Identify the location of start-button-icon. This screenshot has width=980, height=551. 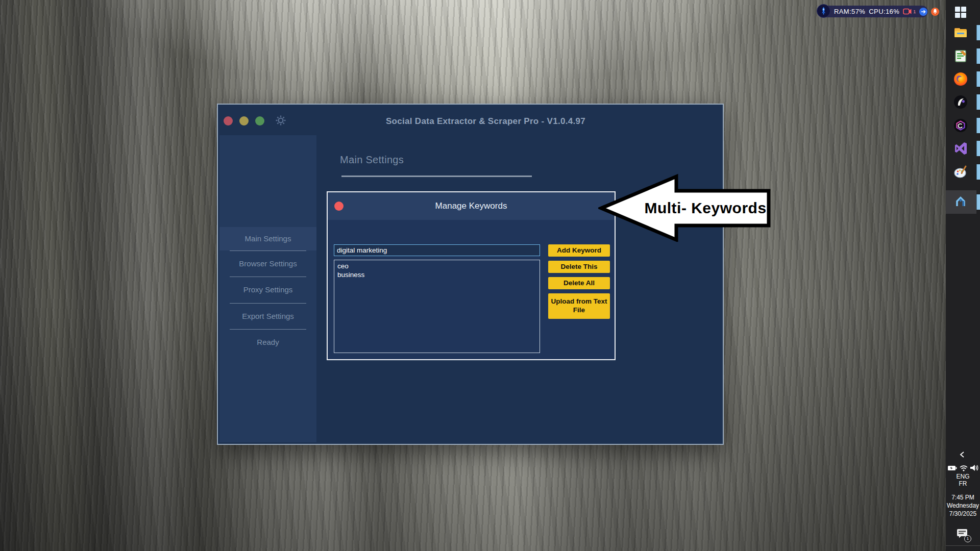
(961, 12).